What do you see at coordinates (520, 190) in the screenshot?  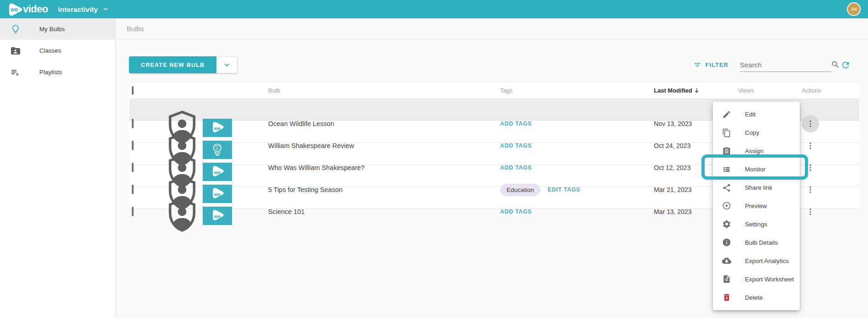 I see `tag-chip: Education` at bounding box center [520, 190].